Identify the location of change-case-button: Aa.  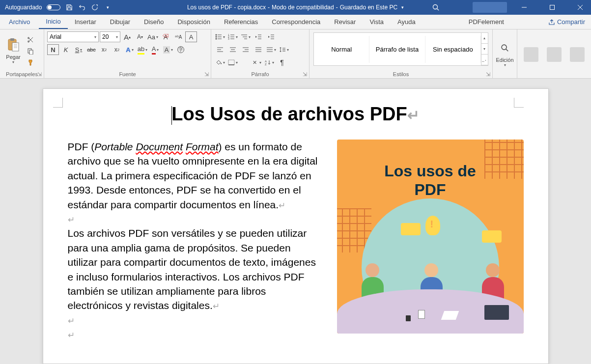
(153, 37).